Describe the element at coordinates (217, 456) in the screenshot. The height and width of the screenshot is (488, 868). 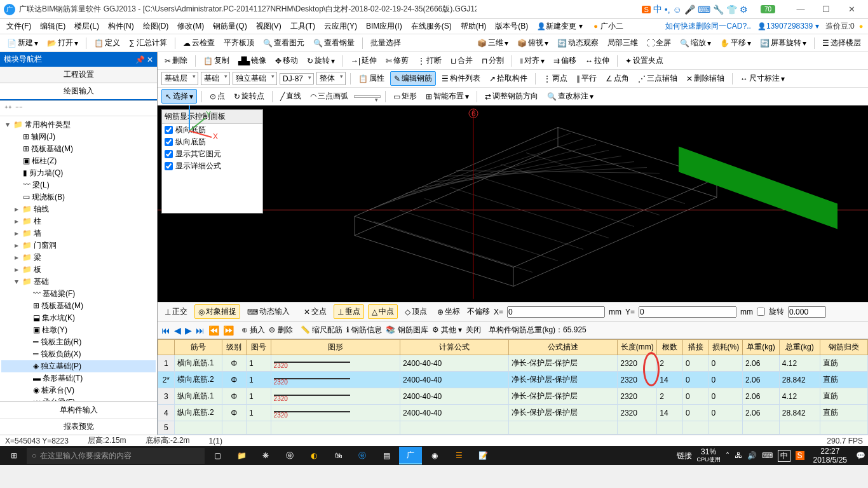
I see `task-view-icon: ▢` at that location.